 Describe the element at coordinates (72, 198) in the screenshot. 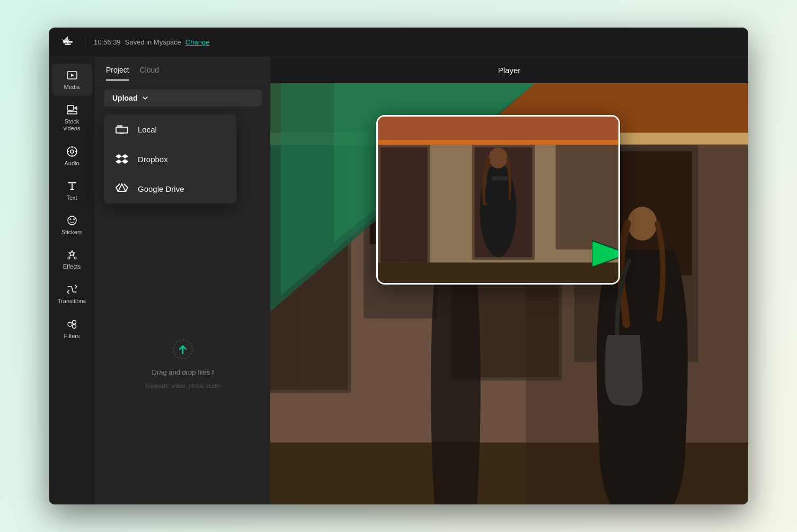

I see `sidebar-item-text-label: Text` at that location.